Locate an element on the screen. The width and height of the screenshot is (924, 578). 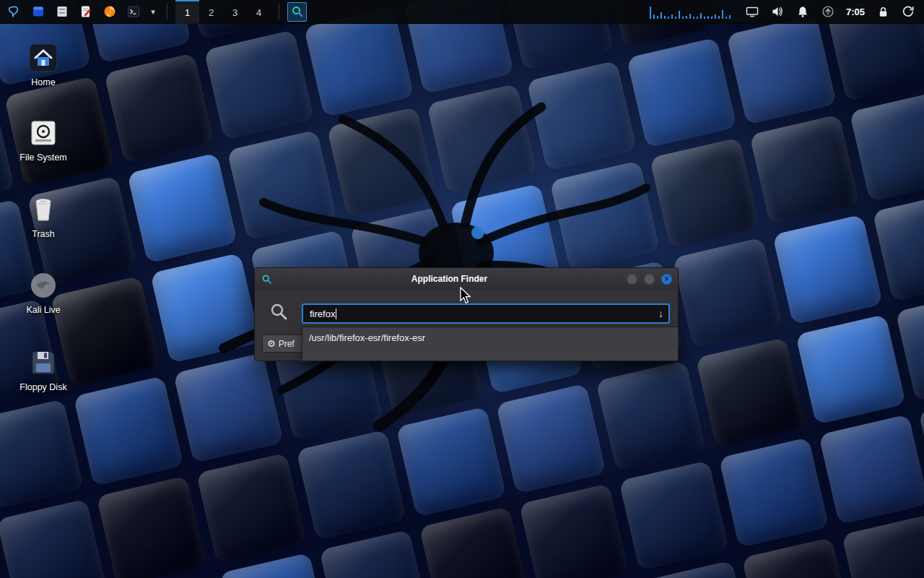
firefox-icon is located at coordinates (110, 12).